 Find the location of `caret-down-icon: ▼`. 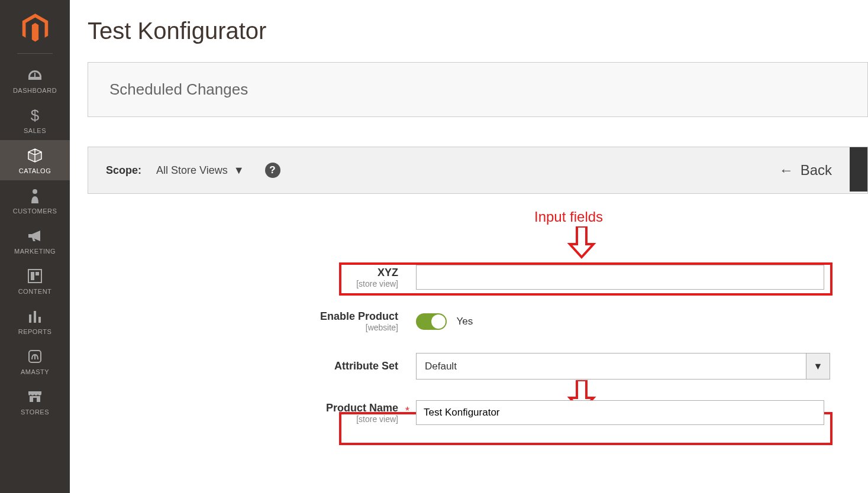

caret-down-icon: ▼ is located at coordinates (239, 170).